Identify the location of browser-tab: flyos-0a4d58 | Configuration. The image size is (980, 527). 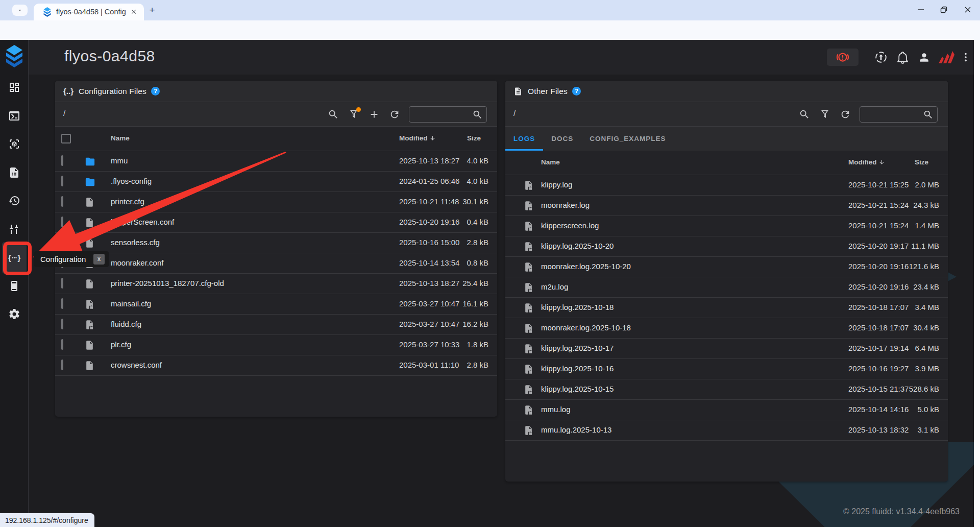
(89, 12).